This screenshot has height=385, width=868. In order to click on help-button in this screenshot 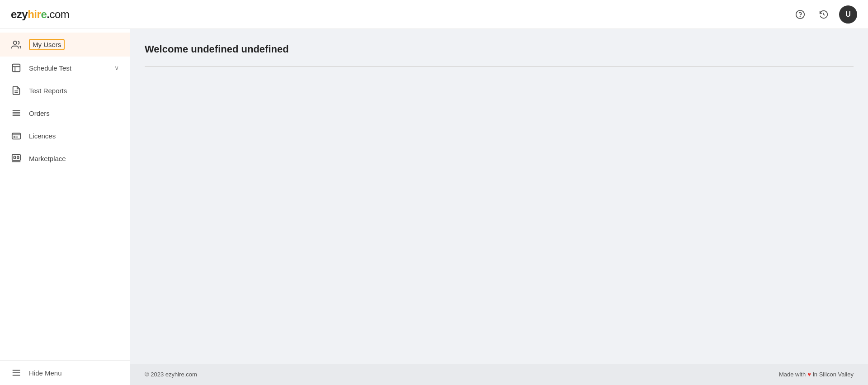, I will do `click(800, 14)`.